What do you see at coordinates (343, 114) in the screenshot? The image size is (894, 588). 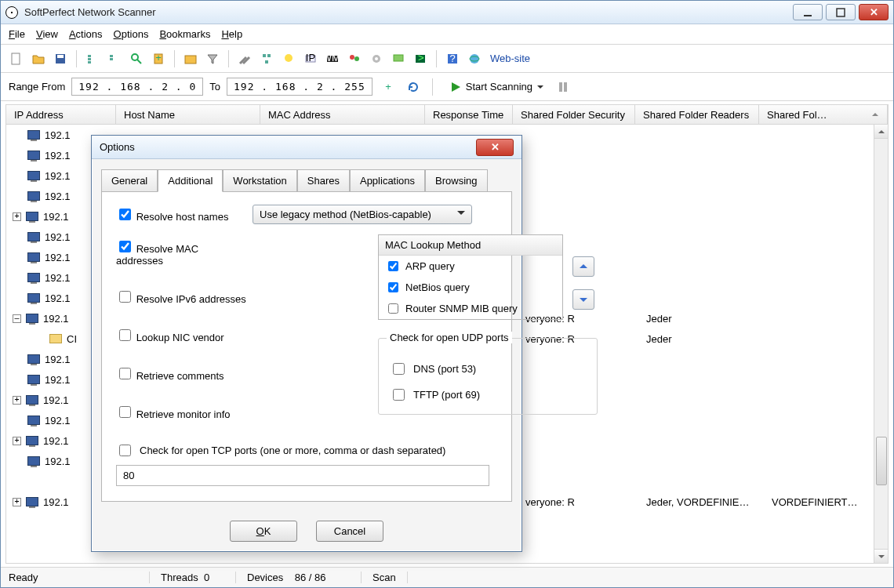 I see `col-mac: MAC Address` at bounding box center [343, 114].